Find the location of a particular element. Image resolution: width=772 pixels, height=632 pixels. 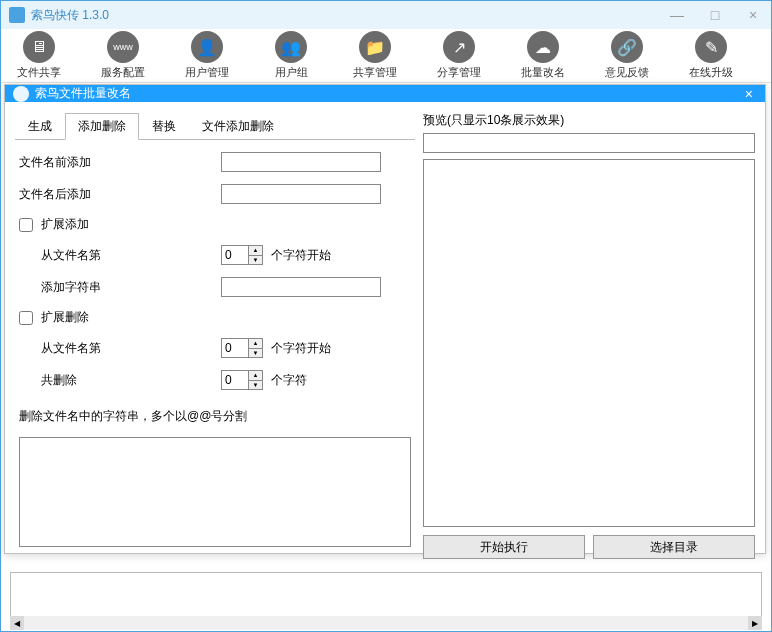

prefix-label: 文件名前添加 is located at coordinates (62, 162).